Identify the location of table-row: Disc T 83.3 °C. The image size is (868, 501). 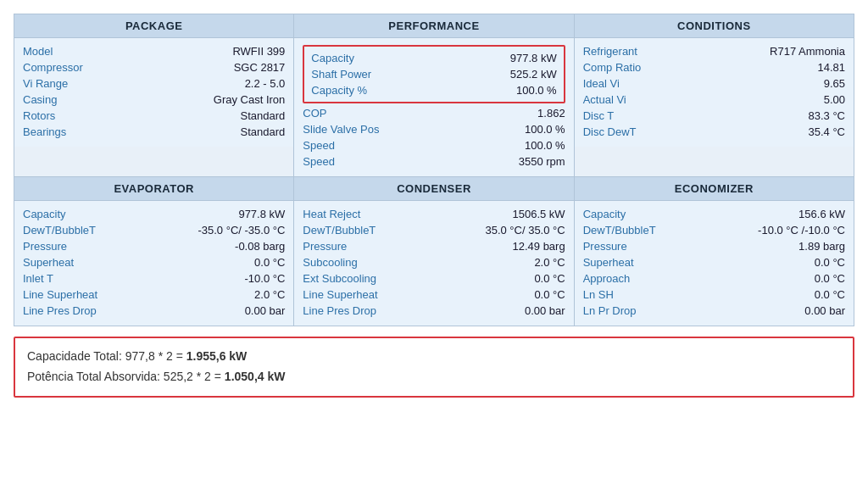
(714, 115).